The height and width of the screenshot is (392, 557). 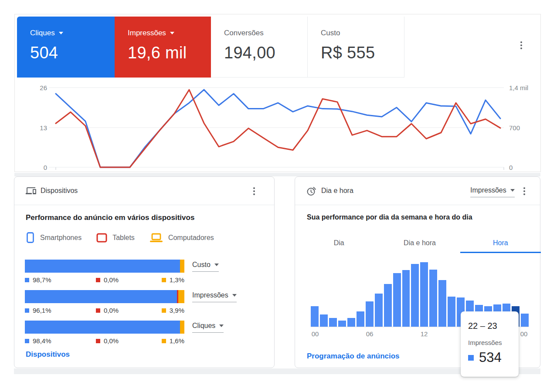 I want to click on right-axis-tick: 0, so click(x=511, y=167).